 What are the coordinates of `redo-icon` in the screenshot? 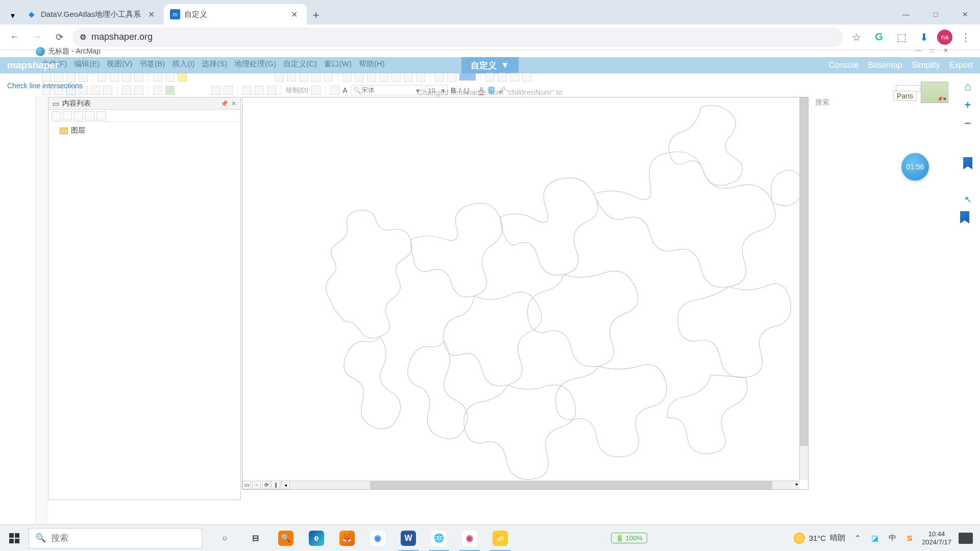 It's located at (170, 77).